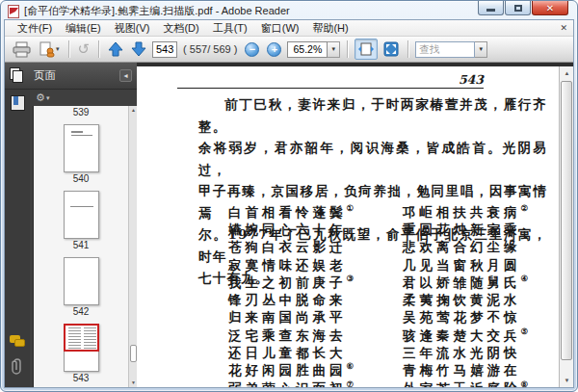 The height and width of the screenshot is (392, 578). Describe the element at coordinates (81, 337) in the screenshot. I see `current-view-highlight` at that location.